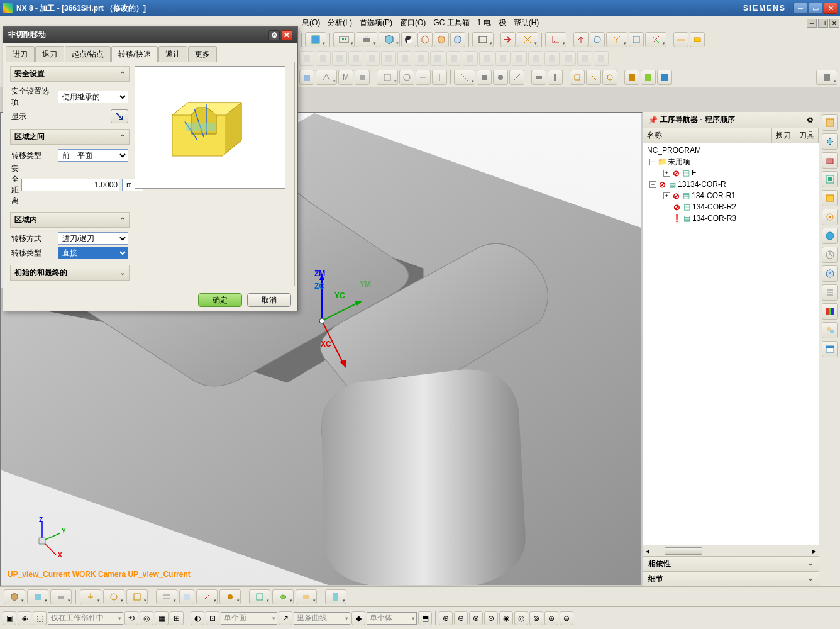 This screenshot has height=629, width=840. Describe the element at coordinates (197, 618) in the screenshot. I see `sb-f5-icon: ◐` at that location.